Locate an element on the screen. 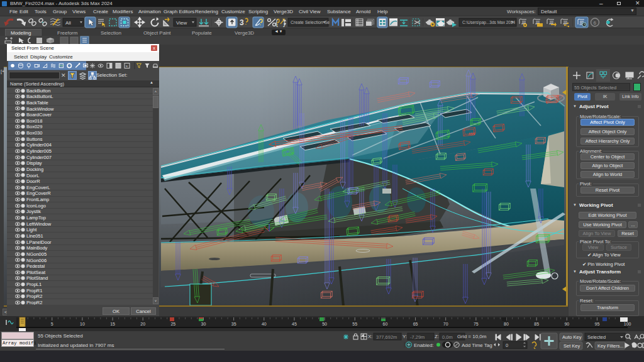 This screenshot has height=362, width=644. svg-text: Selected is located at coordinates (596, 337).